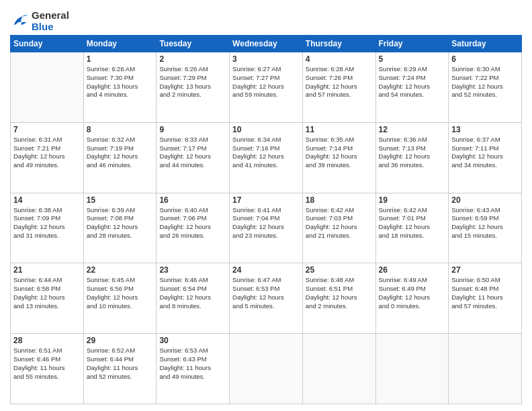  What do you see at coordinates (266, 19) in the screenshot?
I see `header: General Blue` at bounding box center [266, 19].